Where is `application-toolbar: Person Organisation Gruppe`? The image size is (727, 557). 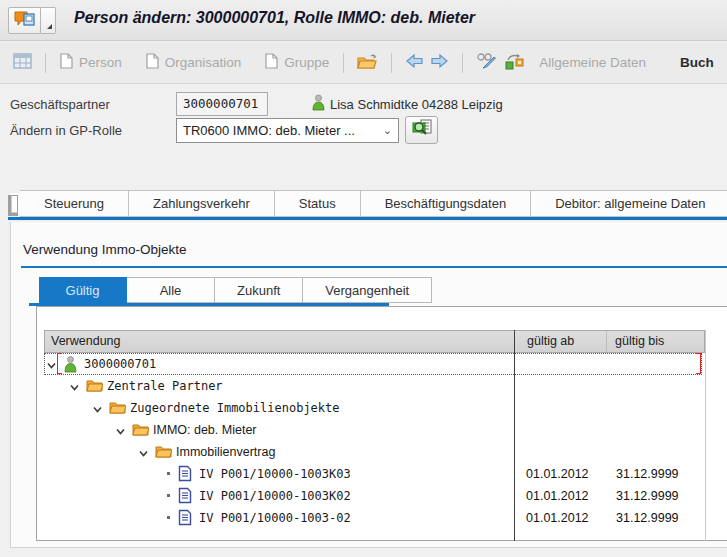
application-toolbar: Person Organisation Gruppe is located at coordinates (364, 63).